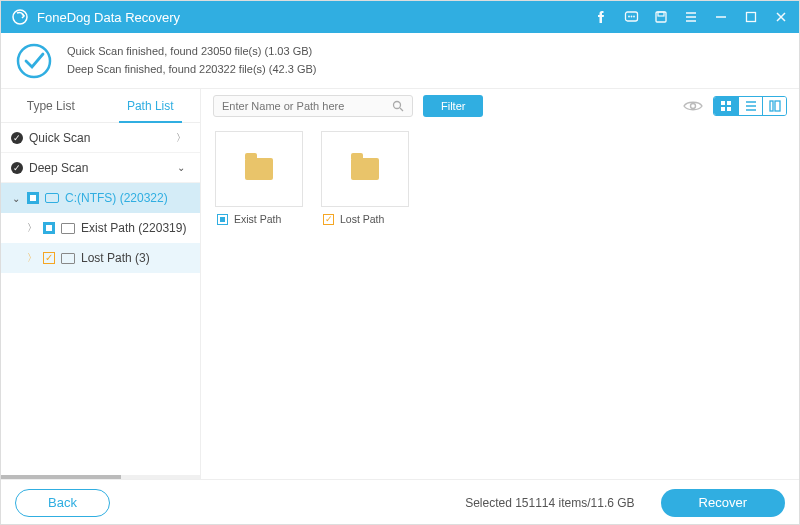 The width and height of the screenshot is (800, 525). What do you see at coordinates (400, 502) in the screenshot?
I see `footer: Back Selected 151114 items/11.6 GB Recov…` at bounding box center [400, 502].